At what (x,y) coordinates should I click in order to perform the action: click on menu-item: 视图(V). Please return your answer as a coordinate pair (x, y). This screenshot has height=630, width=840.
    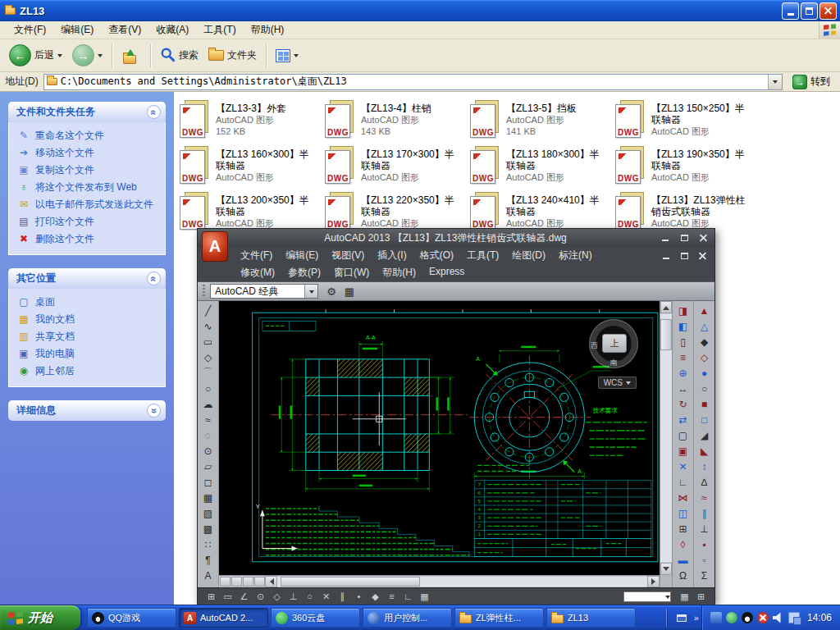
    Looking at the image, I should click on (348, 256).